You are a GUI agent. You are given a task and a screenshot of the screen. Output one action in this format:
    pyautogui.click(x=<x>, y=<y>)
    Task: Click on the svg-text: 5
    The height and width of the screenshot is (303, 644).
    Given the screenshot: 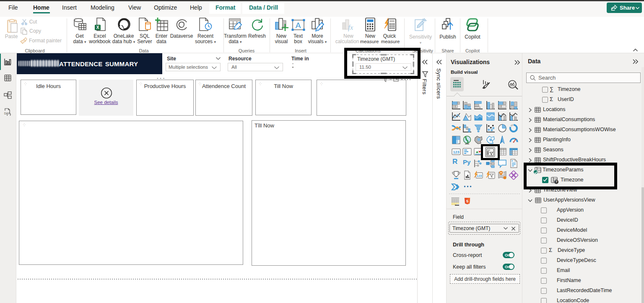 What is the action you would take?
    pyautogui.click(x=467, y=201)
    